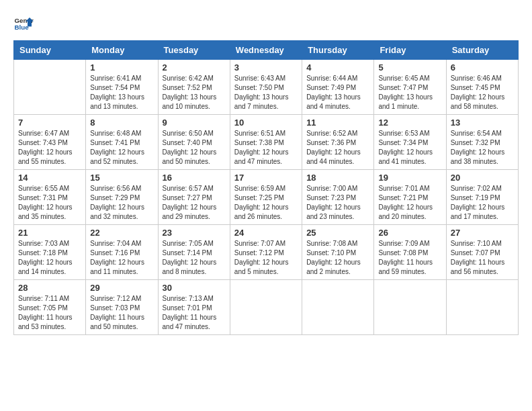  I want to click on calendar-cell: 18 Sunrise: 7:00 AMSunset: 7:23 PMDaylig…, so click(339, 197).